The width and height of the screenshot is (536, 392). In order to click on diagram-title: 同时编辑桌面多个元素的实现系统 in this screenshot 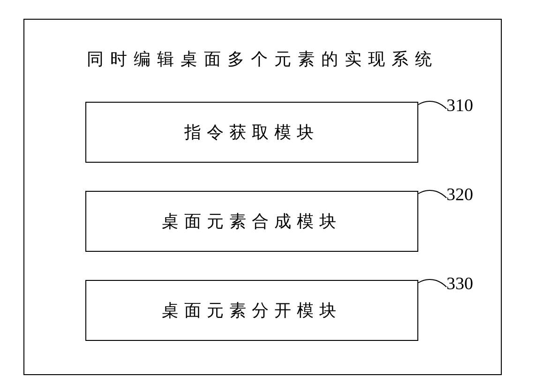, I will do `click(263, 59)`.